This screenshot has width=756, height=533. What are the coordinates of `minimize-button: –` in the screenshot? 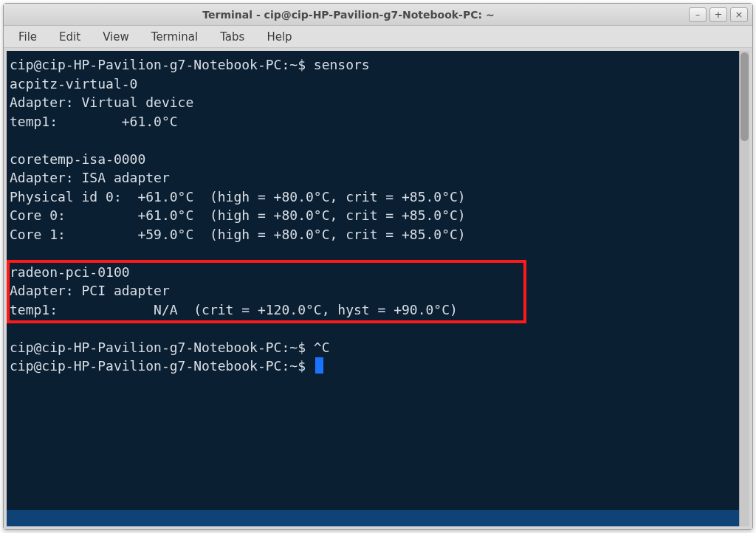 It's located at (698, 15).